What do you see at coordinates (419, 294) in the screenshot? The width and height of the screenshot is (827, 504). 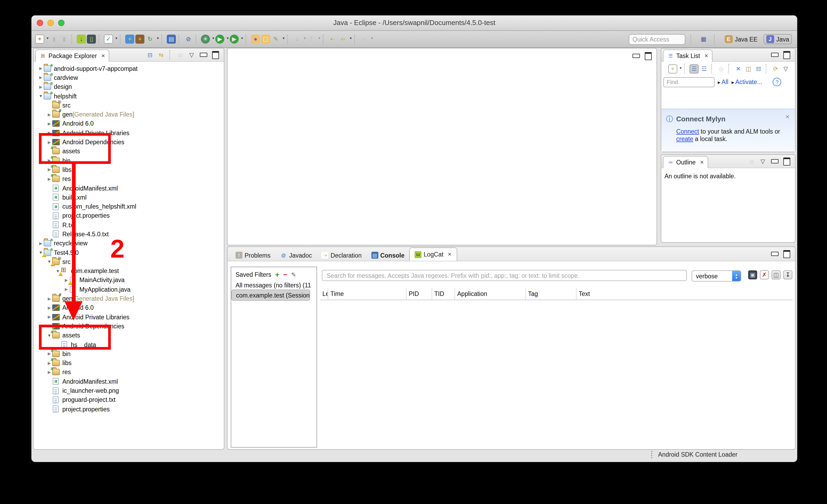 I see `column-header-pid: PID` at bounding box center [419, 294].